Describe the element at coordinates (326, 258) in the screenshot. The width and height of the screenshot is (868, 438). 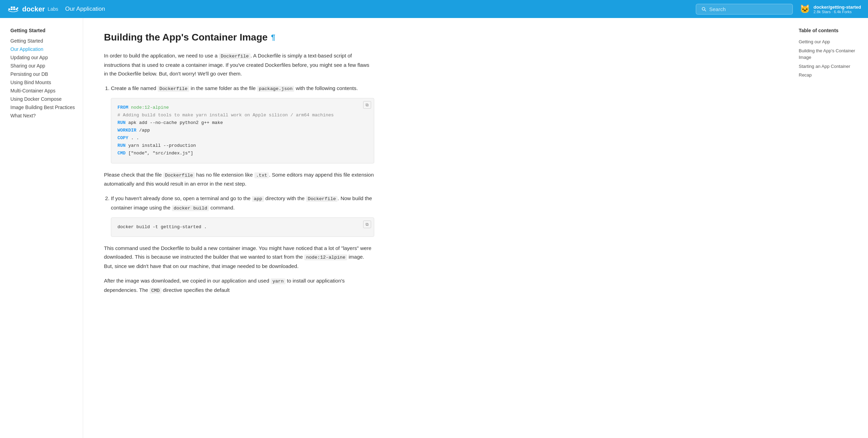
I see `node-alpine-code: node:12-alpine` at that location.